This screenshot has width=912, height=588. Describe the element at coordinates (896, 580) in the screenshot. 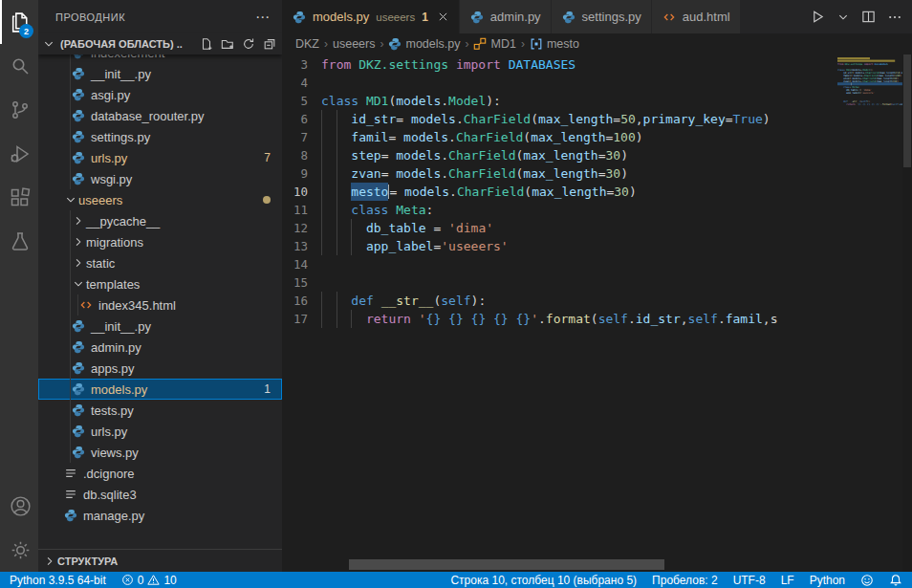

I see `status-right-bell-icon` at that location.